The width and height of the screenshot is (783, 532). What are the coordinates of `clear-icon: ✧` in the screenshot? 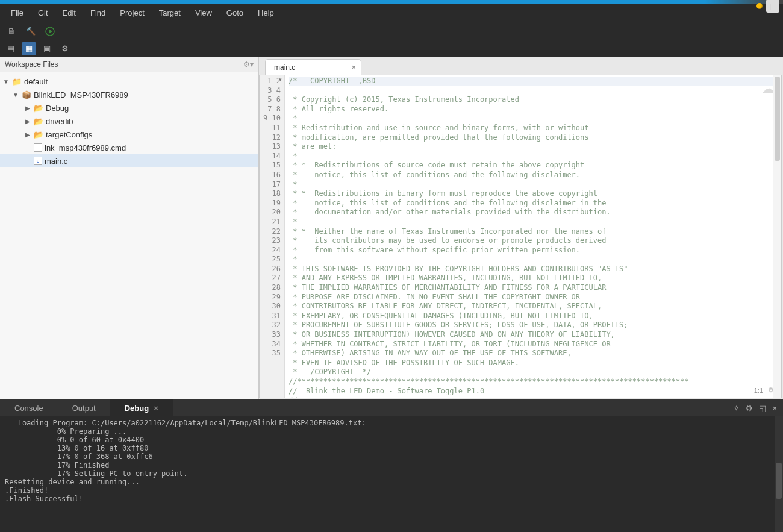 It's located at (736, 408).